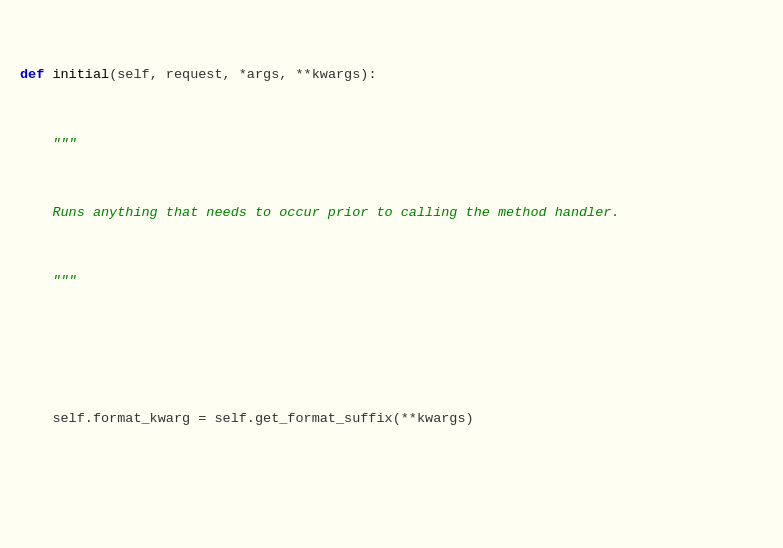  I want to click on docstring-close: """, so click(48, 280).